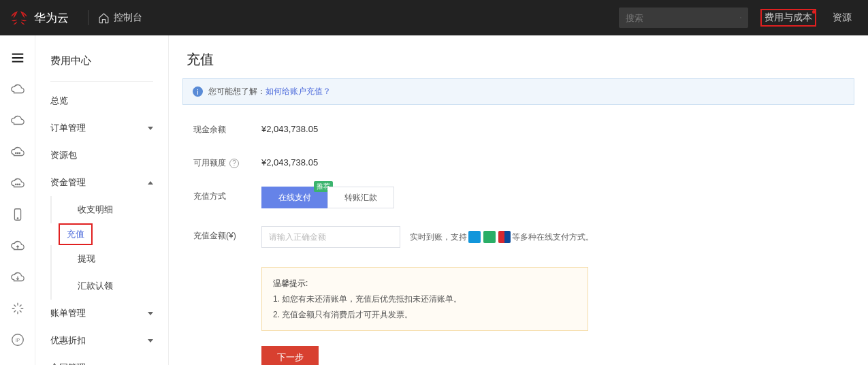  What do you see at coordinates (102, 128) in the screenshot?
I see `sidebar-item-orders: 订单管理` at bounding box center [102, 128].